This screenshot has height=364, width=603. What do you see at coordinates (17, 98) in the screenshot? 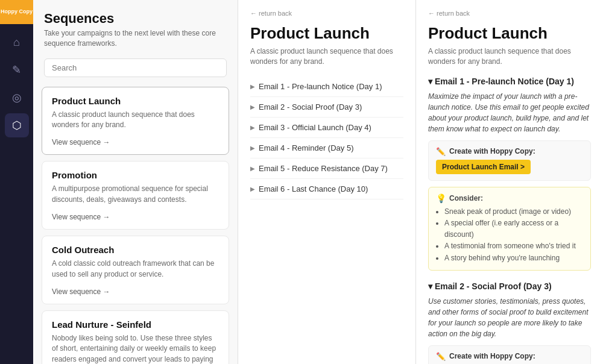
I see `user-icon: ◎` at bounding box center [17, 98].